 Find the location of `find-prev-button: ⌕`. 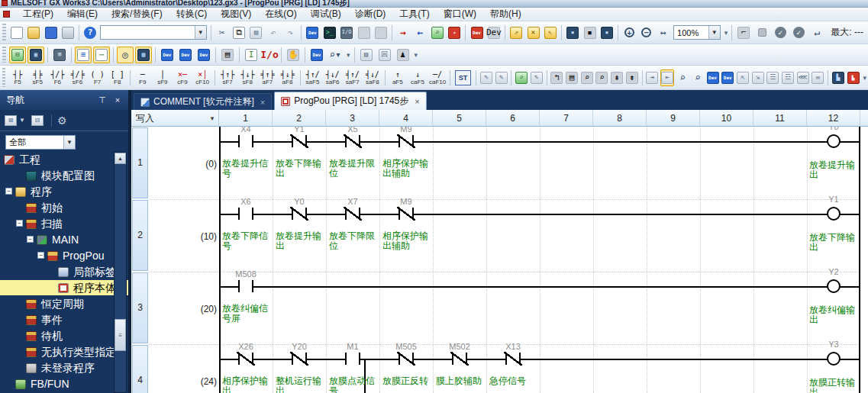

find-prev-button: ⌕ is located at coordinates (587, 78).